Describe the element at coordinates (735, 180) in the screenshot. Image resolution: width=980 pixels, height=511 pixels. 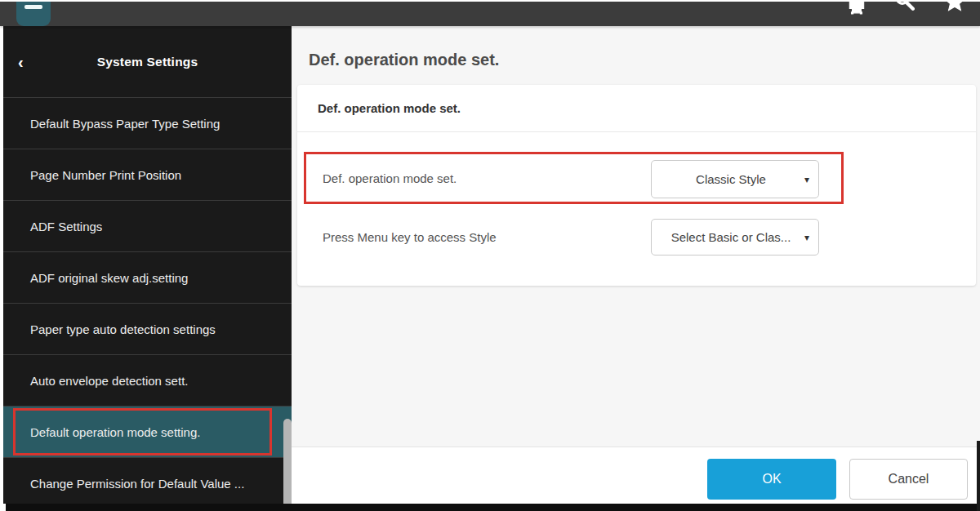
I see `dropdown-selected-value: Classic Style` at that location.